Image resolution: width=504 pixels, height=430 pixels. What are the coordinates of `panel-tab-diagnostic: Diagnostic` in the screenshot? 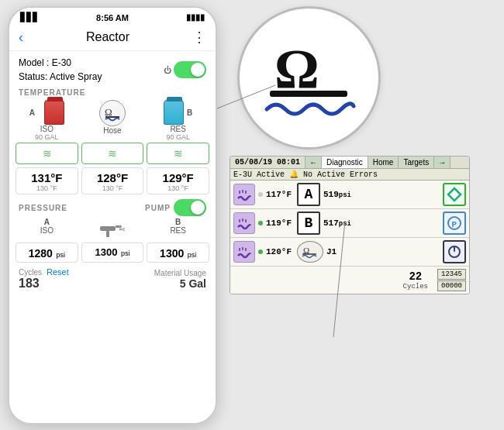 It's located at (345, 163).